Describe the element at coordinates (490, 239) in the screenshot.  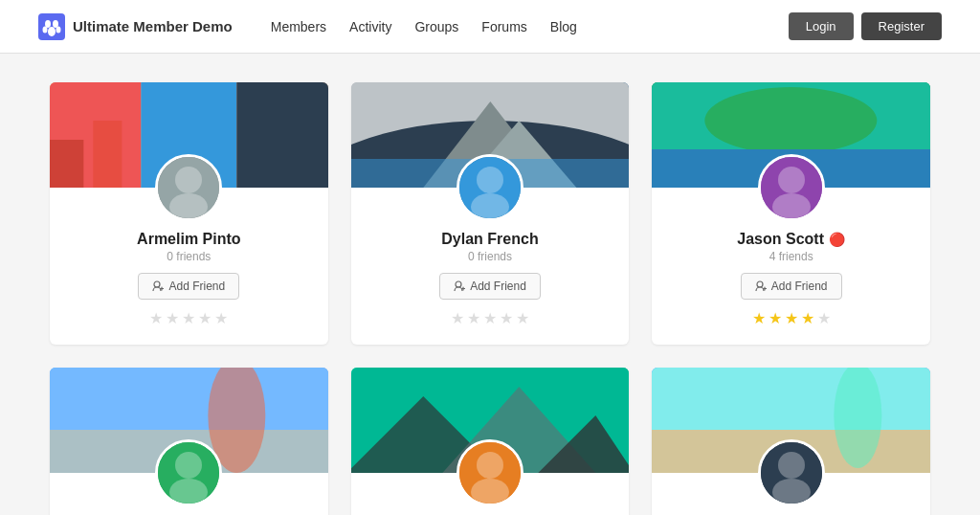
I see `member-name-text: Dylan French` at that location.